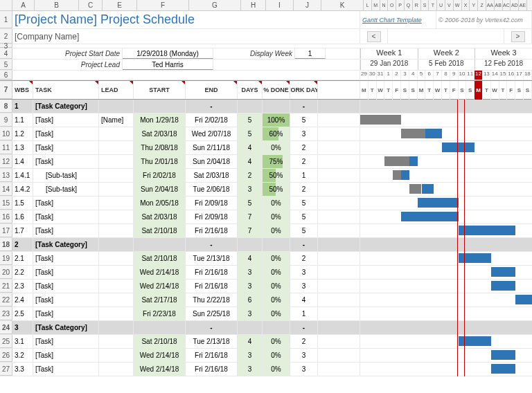 Image resolution: width=532 pixels, height=393 pixels. Describe the element at coordinates (304, 203) in the screenshot. I see `cell-work: 5` at that location.